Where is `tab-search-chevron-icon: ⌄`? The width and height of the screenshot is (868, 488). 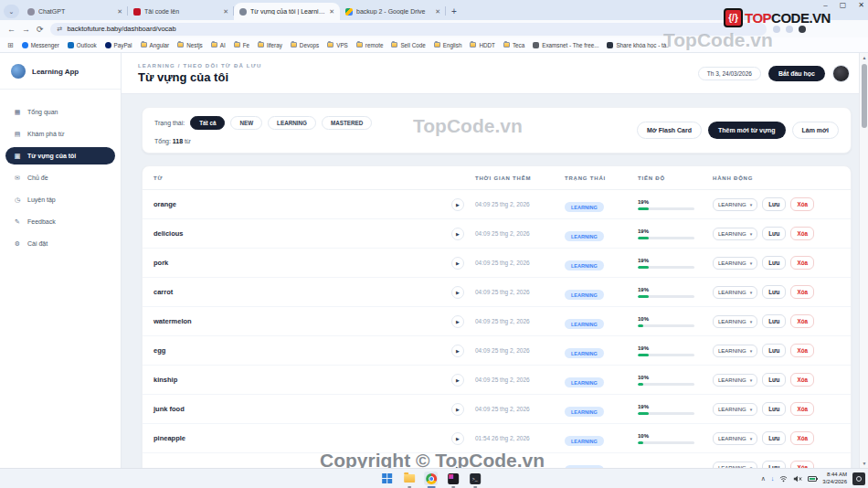
tab-search-chevron-icon: ⌄ is located at coordinates (11, 11).